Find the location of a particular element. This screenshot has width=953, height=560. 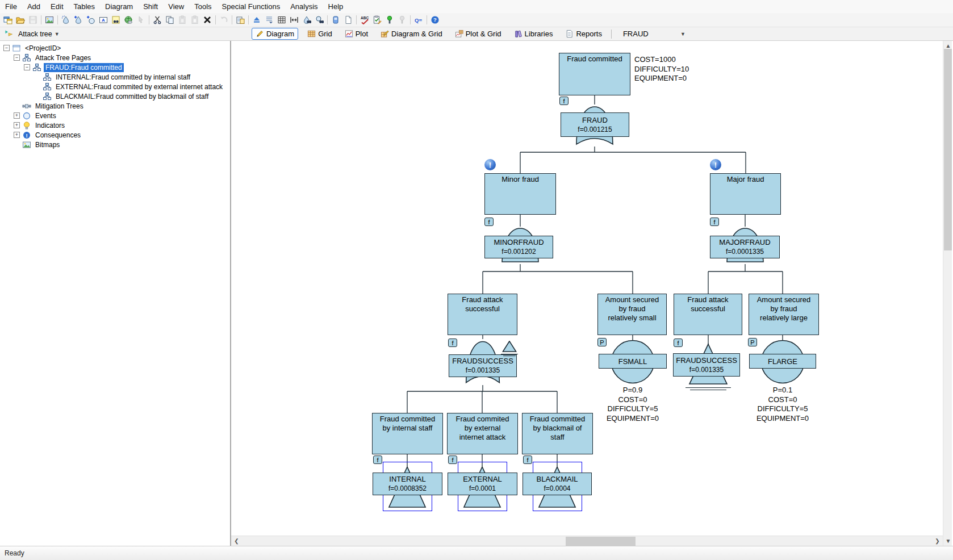

copy-icon is located at coordinates (170, 20).